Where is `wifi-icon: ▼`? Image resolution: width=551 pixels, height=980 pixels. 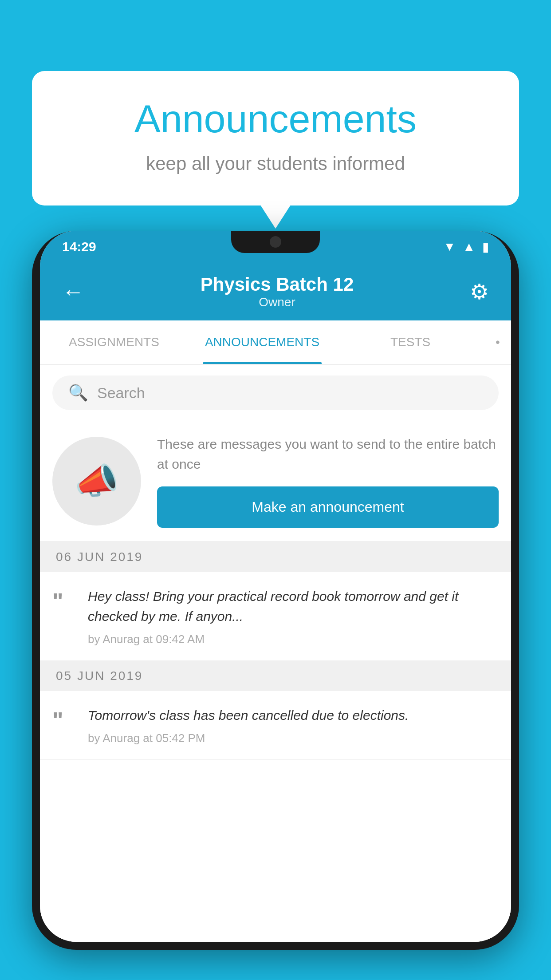
wifi-icon: ▼ is located at coordinates (450, 247).